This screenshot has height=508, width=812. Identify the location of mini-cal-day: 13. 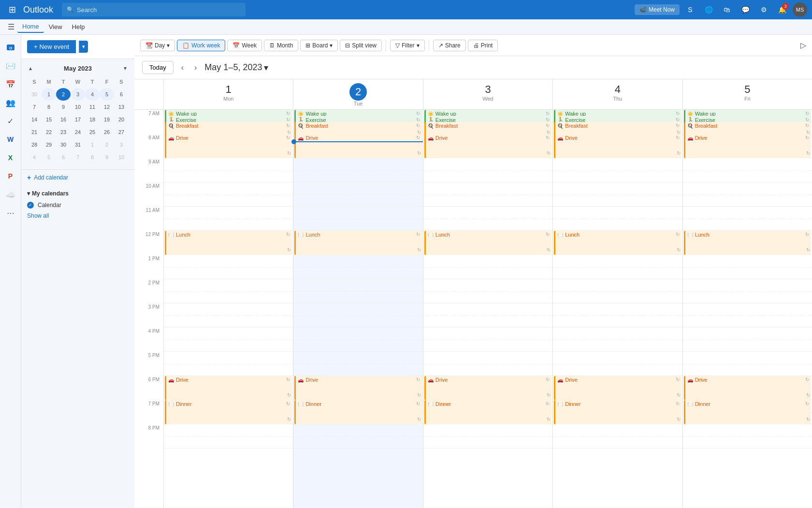
(121, 107).